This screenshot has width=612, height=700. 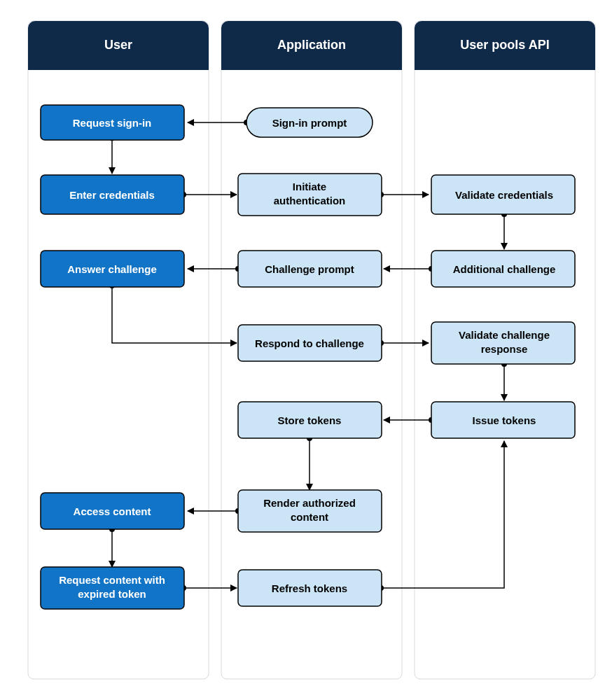 What do you see at coordinates (312, 45) in the screenshot?
I see `lane-app-title: Application` at bounding box center [312, 45].